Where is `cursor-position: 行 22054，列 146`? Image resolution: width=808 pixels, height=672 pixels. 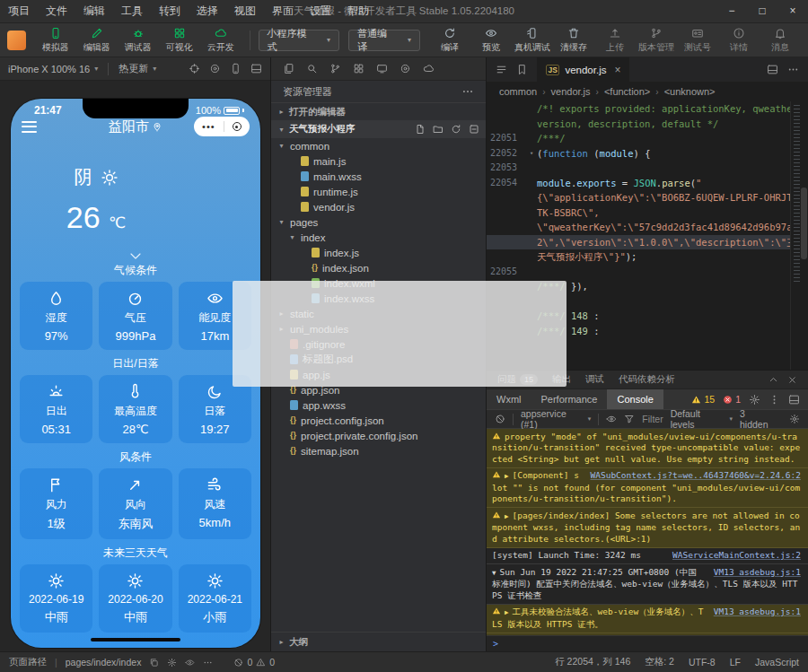 cursor-position: 行 22054，列 146 is located at coordinates (593, 662).